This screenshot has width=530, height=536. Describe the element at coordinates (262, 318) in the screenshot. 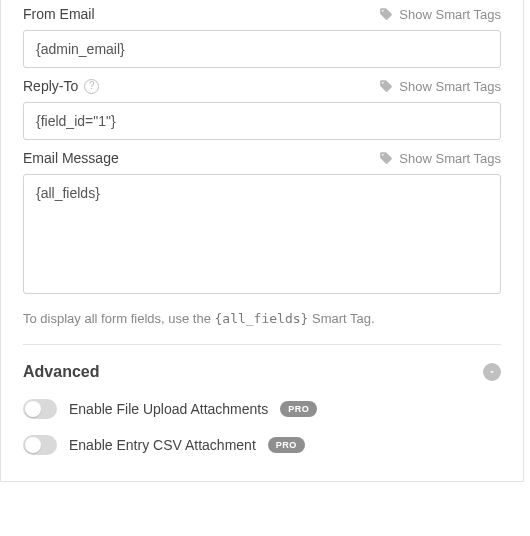

I see `fields-hint: To display all form fields, use the {all…` at that location.